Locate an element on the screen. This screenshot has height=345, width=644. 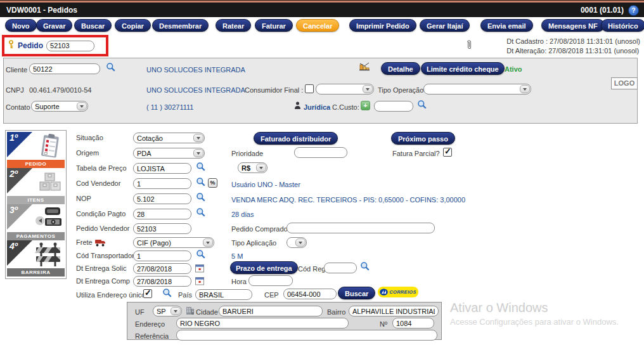
tipo-operacao-select is located at coordinates (477, 89).